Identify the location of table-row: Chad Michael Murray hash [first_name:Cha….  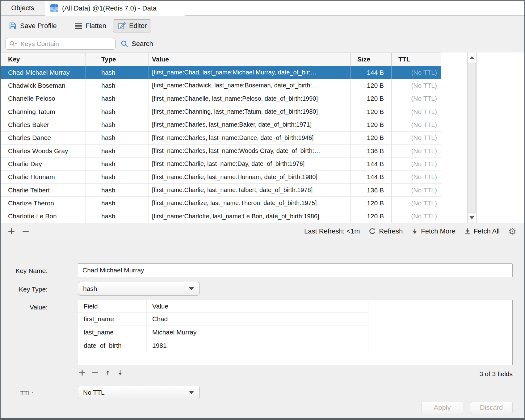
(221, 73).